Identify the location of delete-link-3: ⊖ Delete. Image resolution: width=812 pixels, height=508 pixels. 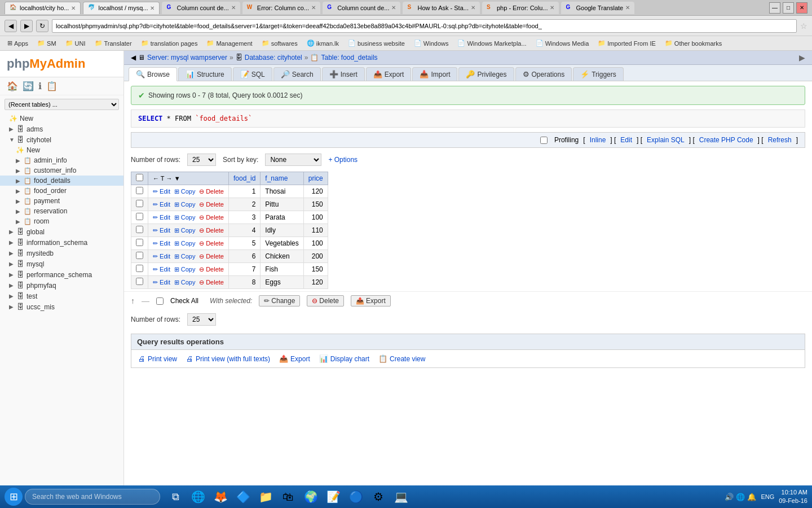
(211, 230).